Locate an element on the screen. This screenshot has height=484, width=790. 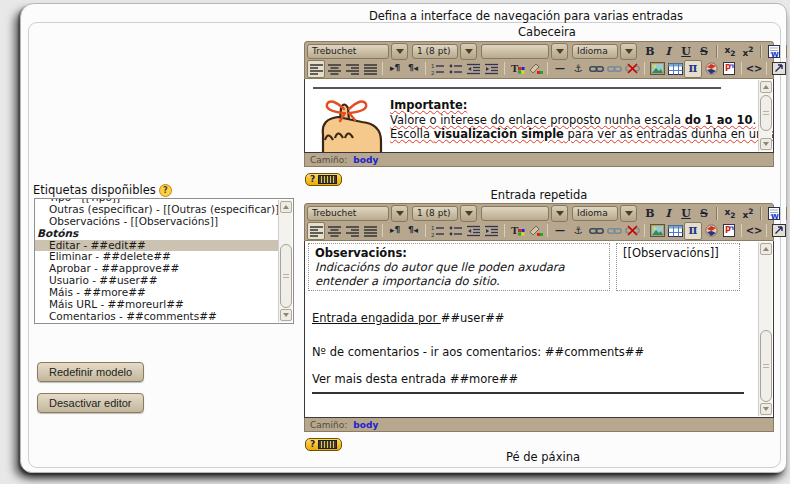
indent-icon is located at coordinates (492, 69).